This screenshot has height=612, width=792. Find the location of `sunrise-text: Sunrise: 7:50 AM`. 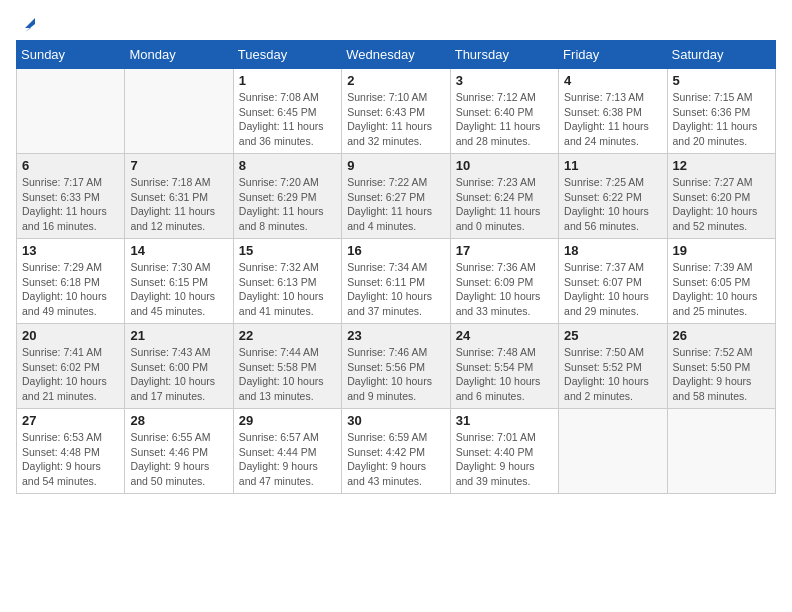

sunrise-text: Sunrise: 7:50 AM is located at coordinates (612, 352).